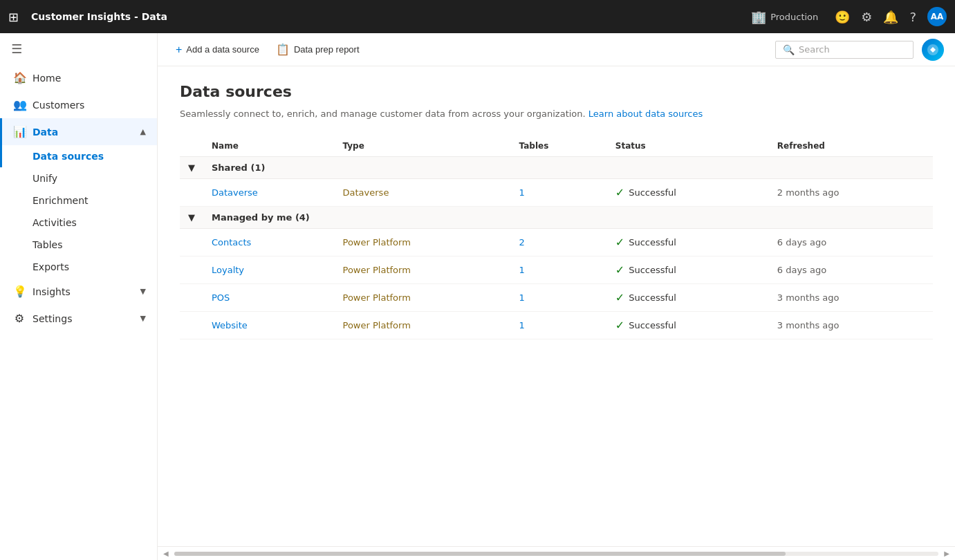  Describe the element at coordinates (235, 192) in the screenshot. I see `datasource-name-link: Dataverse` at that location.